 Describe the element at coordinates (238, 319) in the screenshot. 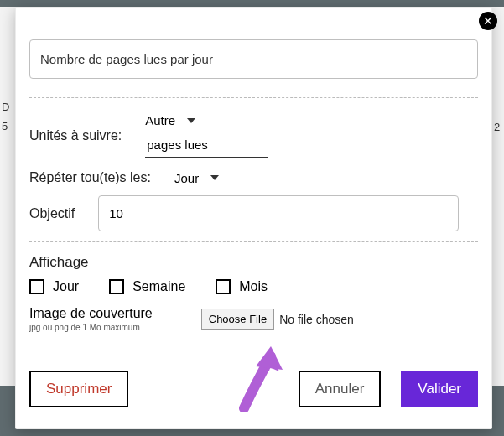

I see `choose-file-button: Choose File` at that location.